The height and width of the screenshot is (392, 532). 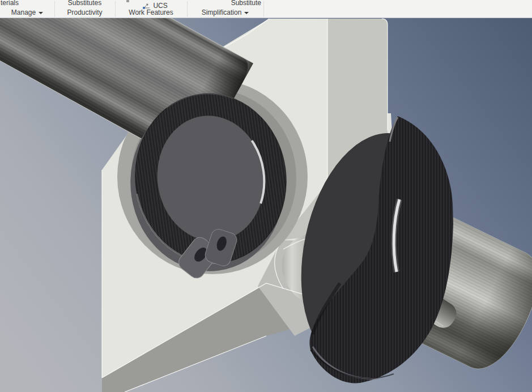 What do you see at coordinates (224, 3) in the screenshot?
I see `ribbon-button-substitute: Substitute` at bounding box center [224, 3].